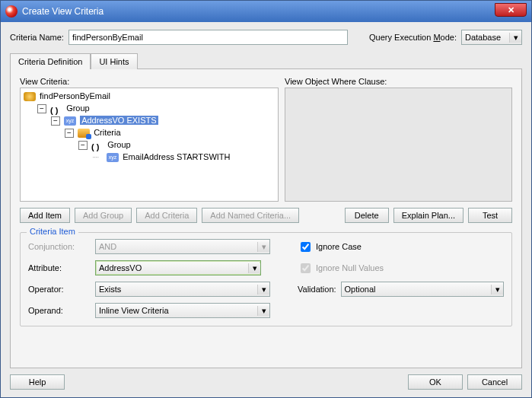 The height and width of the screenshot is (398, 532). What do you see at coordinates (53, 231) in the screenshot?
I see `criteria-item-legend: Criteria Item` at bounding box center [53, 231].